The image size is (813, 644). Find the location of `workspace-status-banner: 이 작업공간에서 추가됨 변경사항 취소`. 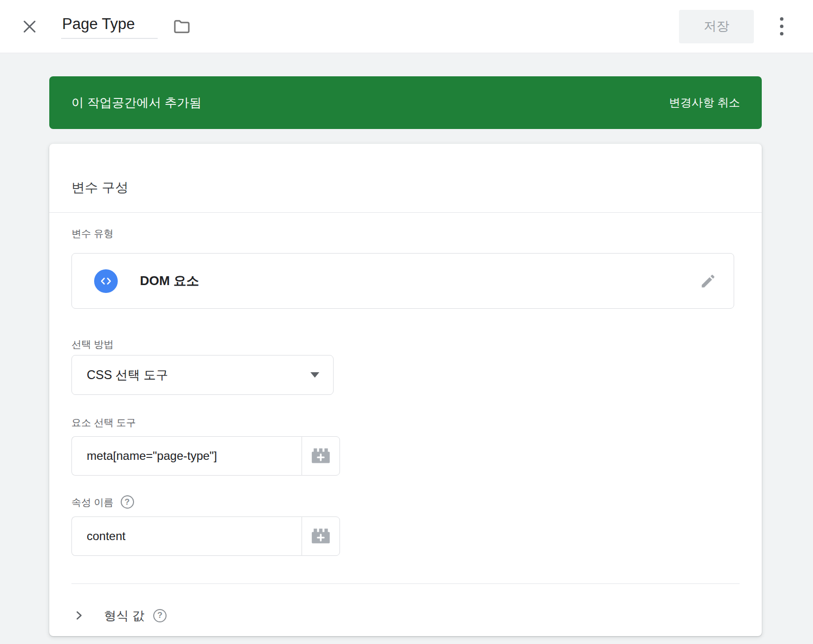

workspace-status-banner: 이 작업공간에서 추가됨 변경사항 취소 is located at coordinates (406, 102).